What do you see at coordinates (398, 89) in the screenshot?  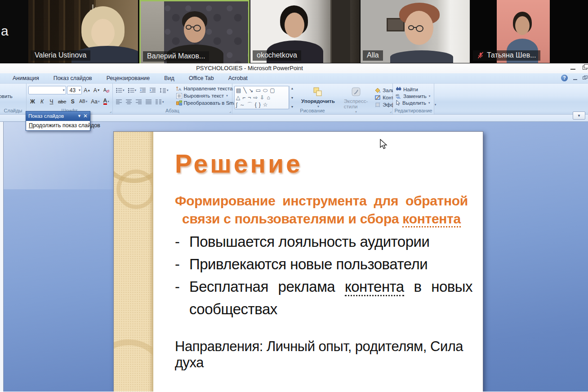 I see `find-icon` at bounding box center [398, 89].